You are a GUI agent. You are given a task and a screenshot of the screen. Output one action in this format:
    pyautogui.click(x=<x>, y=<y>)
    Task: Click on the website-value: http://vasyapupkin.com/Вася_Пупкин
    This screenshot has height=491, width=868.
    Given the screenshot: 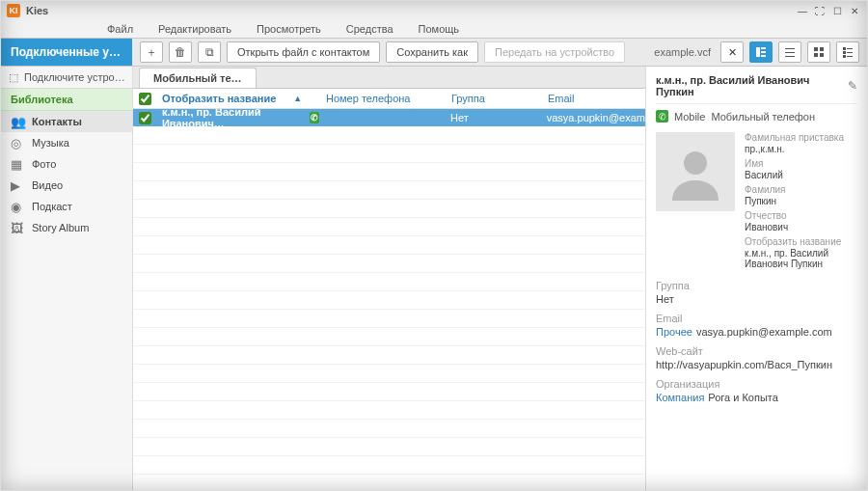 What is the action you would take?
    pyautogui.click(x=756, y=365)
    